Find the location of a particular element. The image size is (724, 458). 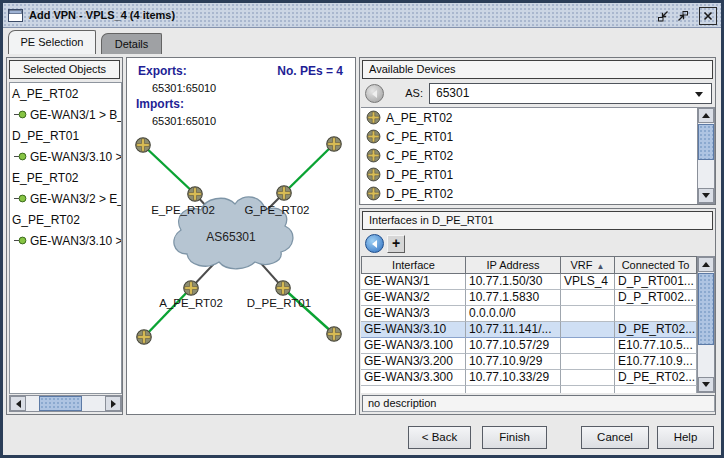

as-label: AS: is located at coordinates (408, 93).